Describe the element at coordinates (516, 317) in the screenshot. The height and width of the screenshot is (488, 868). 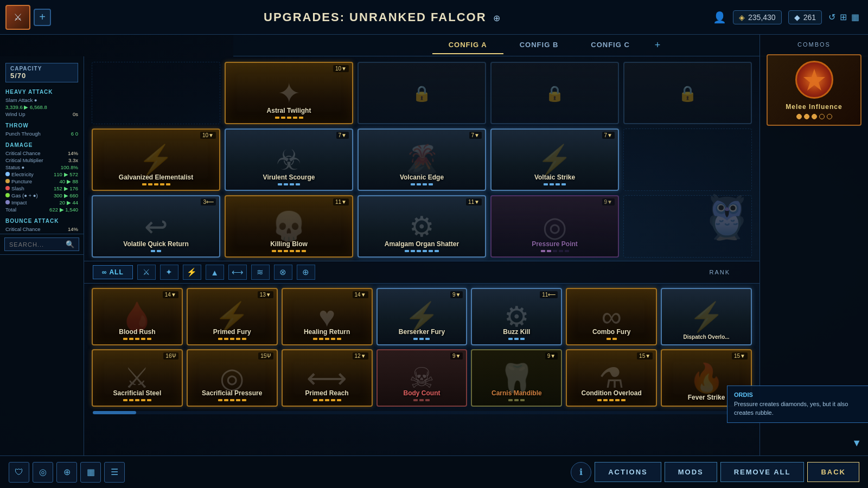
I see `mod-card-buzz-kill: ⚙ 11⟵ Buzz Kill` at that location.